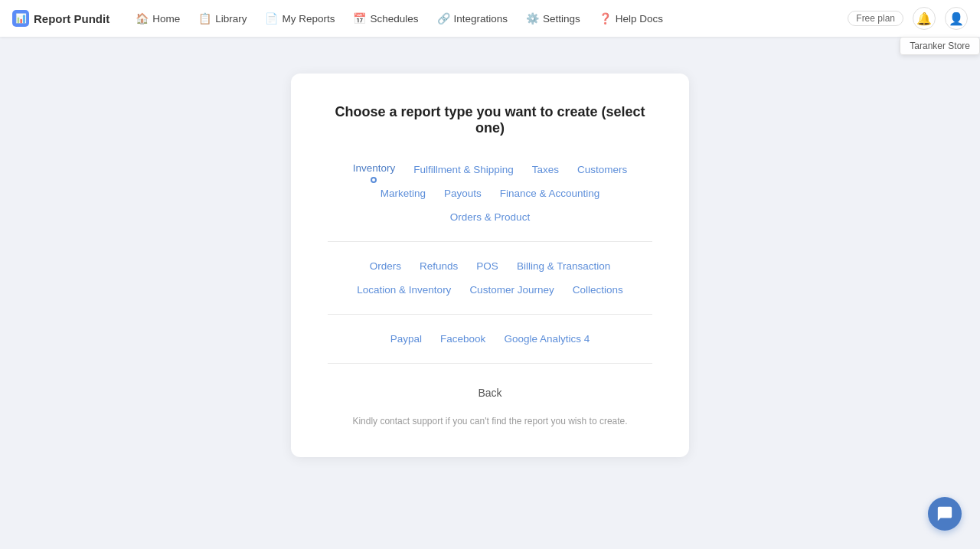  I want to click on help-text: Kindly contact support if you can't find…, so click(490, 421).